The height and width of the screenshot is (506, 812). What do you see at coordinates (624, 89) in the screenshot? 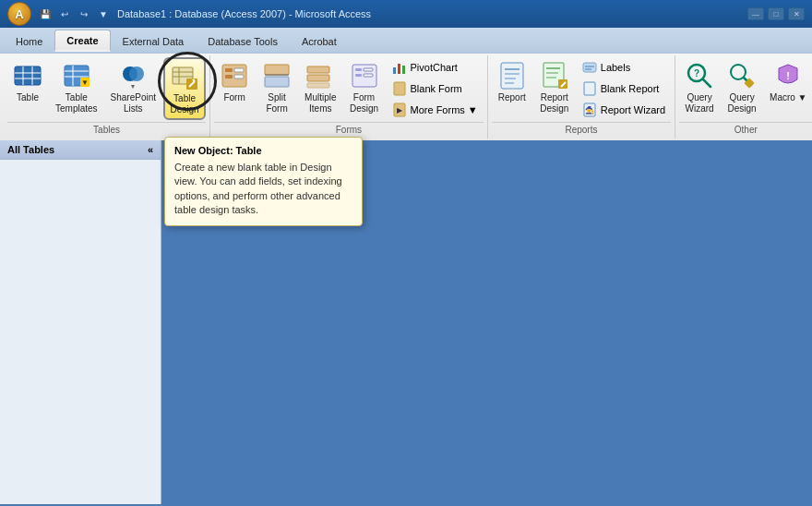
I see `reports-small-buttons: Labels Blank Report 🧙` at bounding box center [624, 89].